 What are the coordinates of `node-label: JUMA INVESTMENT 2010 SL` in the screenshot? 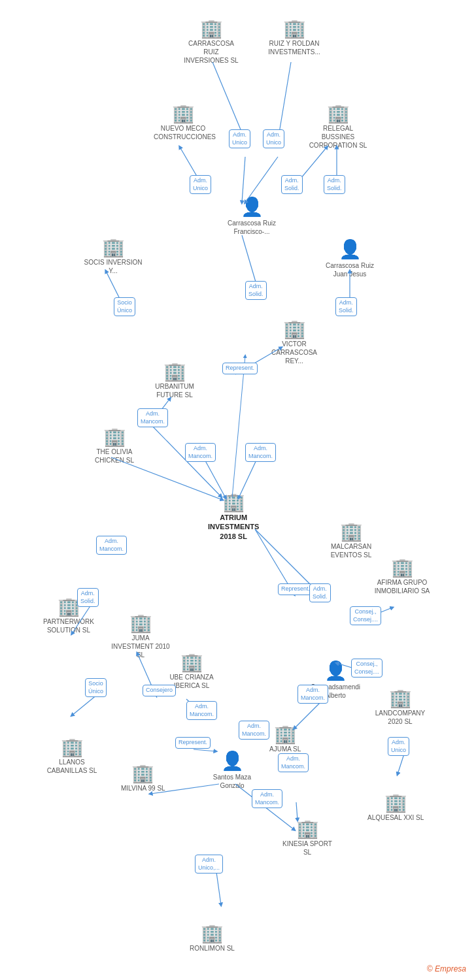 It's located at (141, 647).